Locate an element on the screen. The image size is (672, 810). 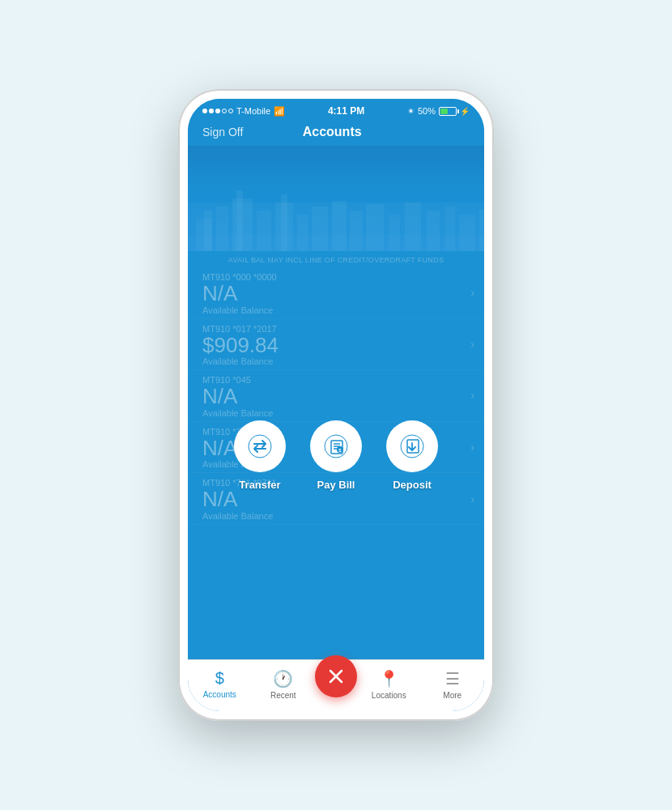
transfer-button: Transfer is located at coordinates (260, 455).